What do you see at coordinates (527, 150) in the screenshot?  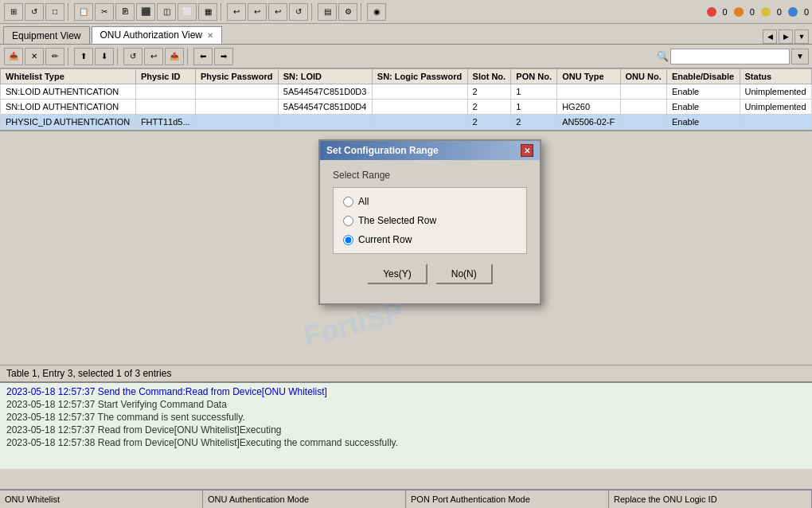 I see `modal-close-button: ✕` at bounding box center [527, 150].